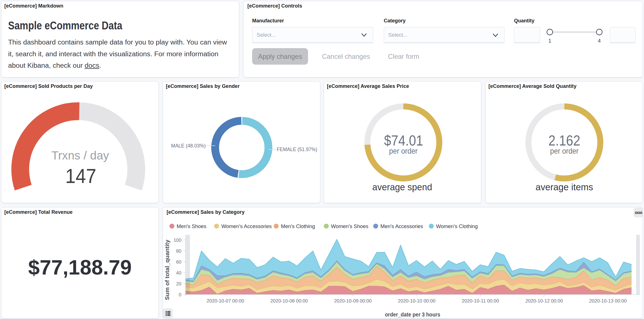 The height and width of the screenshot is (319, 644). I want to click on svg-text: FEMALE (51.97%), so click(297, 149).